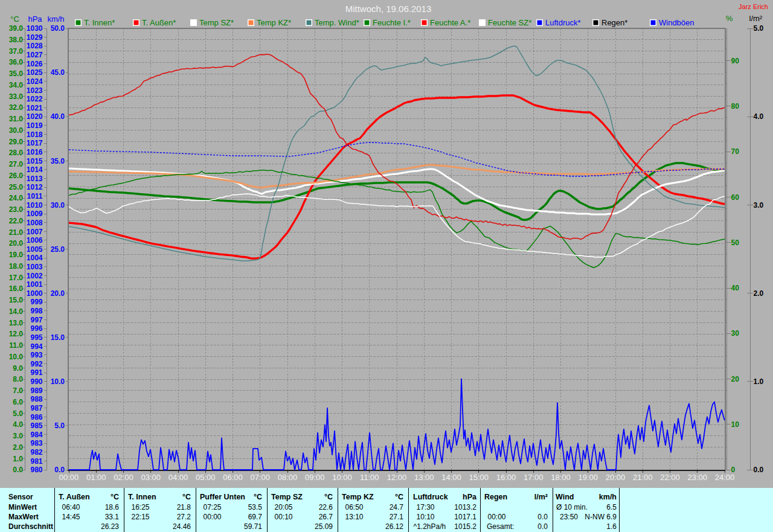  What do you see at coordinates (287, 497) in the screenshot?
I see `svg-text: Temp SZ` at bounding box center [287, 497].